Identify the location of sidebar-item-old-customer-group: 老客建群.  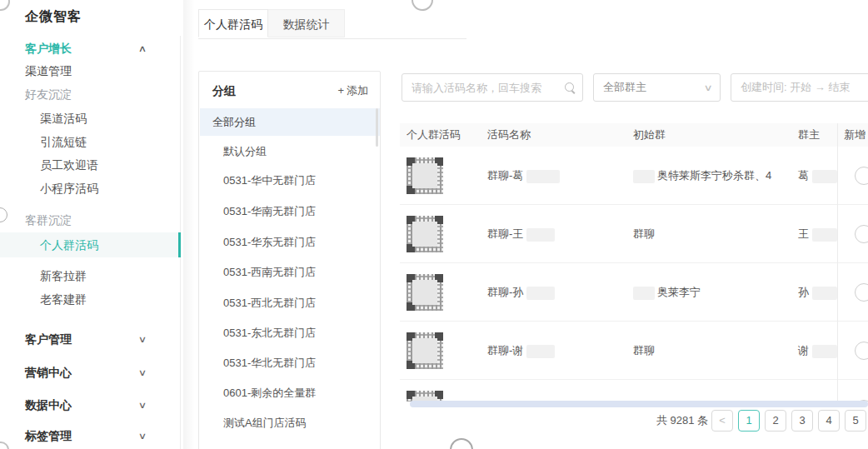
(90, 299).